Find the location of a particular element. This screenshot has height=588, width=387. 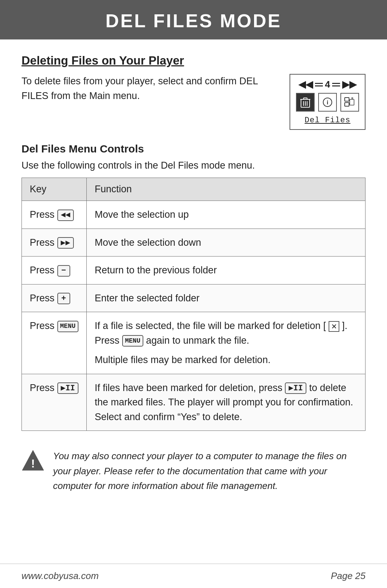

menu-button-icon-inline: MENU is located at coordinates (133, 341).